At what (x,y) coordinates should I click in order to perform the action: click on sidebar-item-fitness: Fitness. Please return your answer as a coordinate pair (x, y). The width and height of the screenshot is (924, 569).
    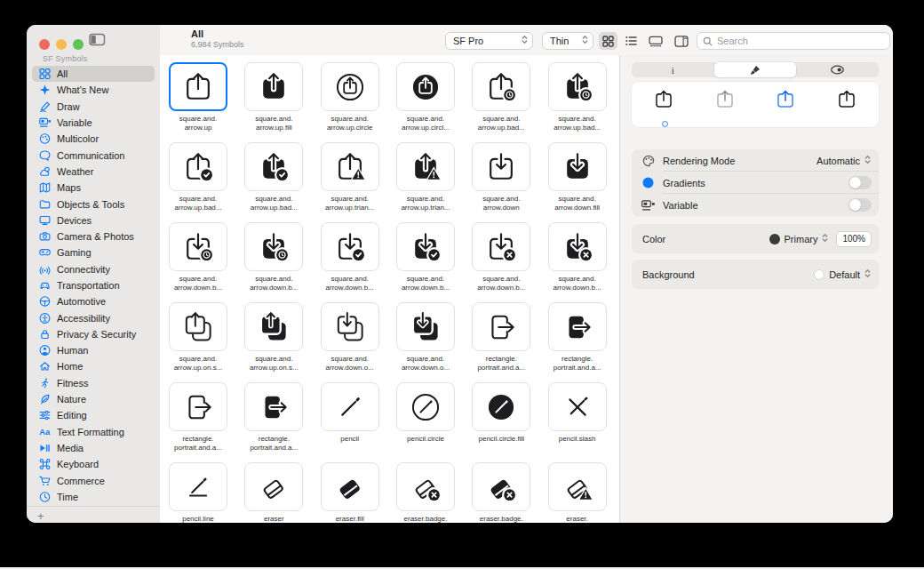
    Looking at the image, I should click on (93, 383).